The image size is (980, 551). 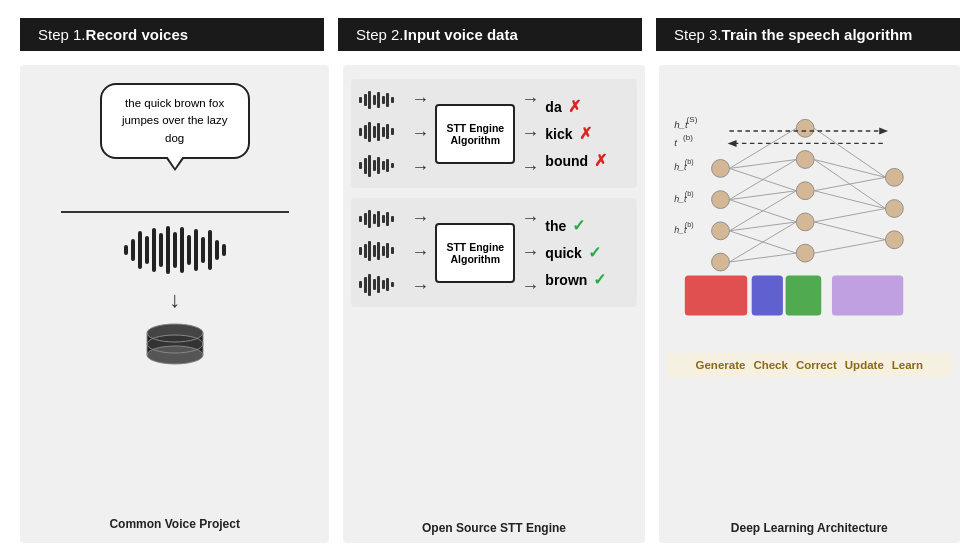 I want to click on output-word-quick: quick ✓, so click(x=576, y=252).